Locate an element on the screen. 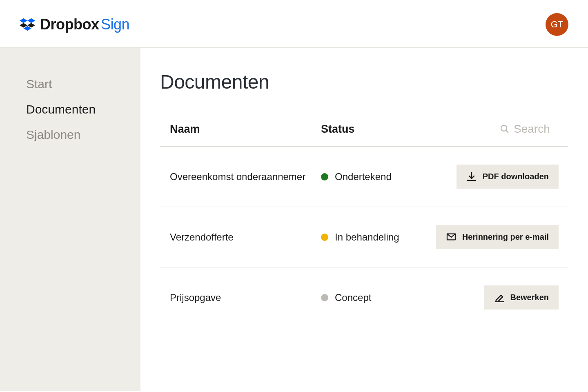  table-header: Naam Status is located at coordinates (364, 135).